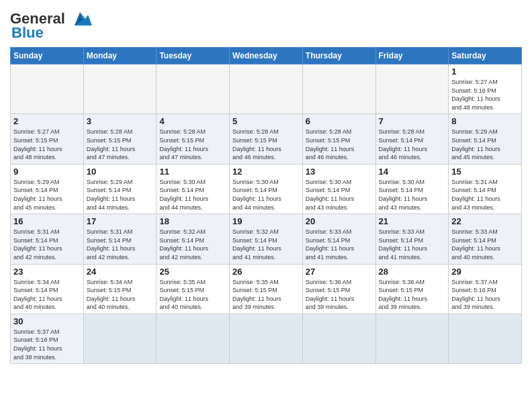  What do you see at coordinates (412, 172) in the screenshot?
I see `day-number: 14` at bounding box center [412, 172].